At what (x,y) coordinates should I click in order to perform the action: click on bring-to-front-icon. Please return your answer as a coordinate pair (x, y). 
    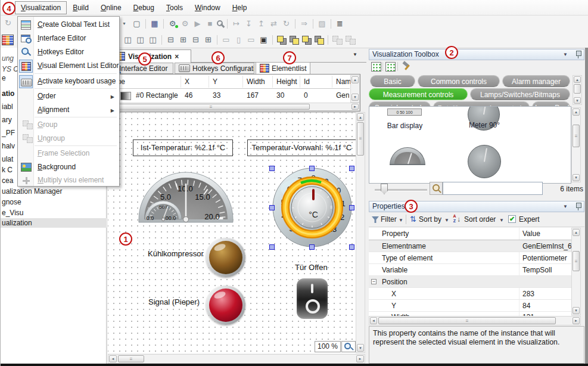
    Looking at the image, I should click on (281, 40).